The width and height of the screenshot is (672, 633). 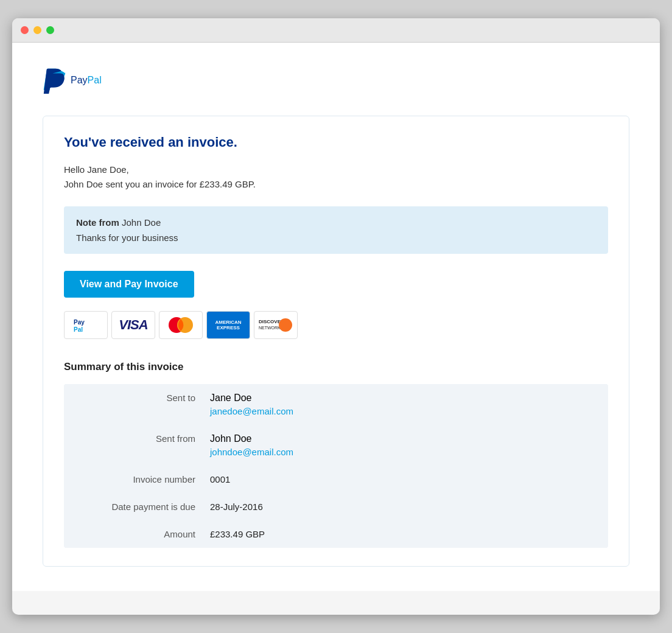 What do you see at coordinates (54, 80) in the screenshot?
I see `paypal-p-icon` at bounding box center [54, 80].